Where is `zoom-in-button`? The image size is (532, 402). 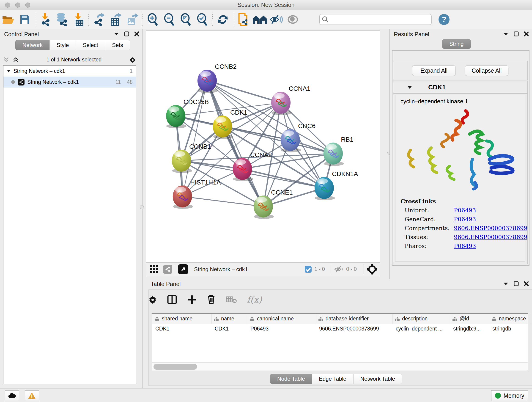
zoom-in-button is located at coordinates (152, 19).